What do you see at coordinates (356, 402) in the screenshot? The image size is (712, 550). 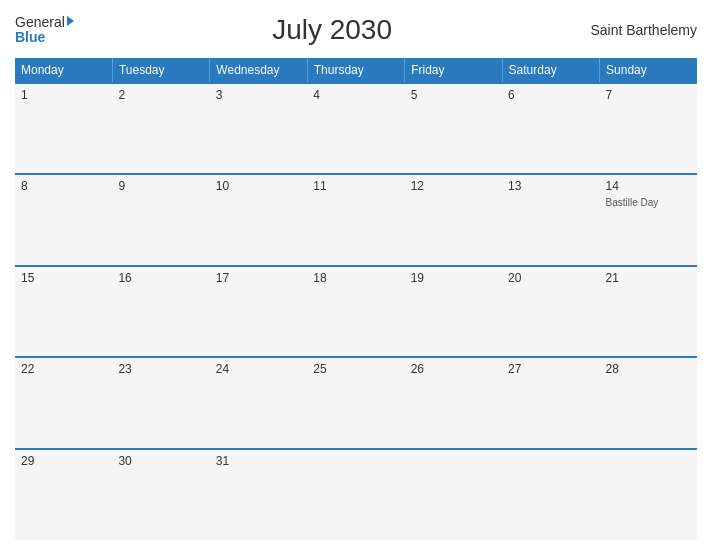 I see `calendar-cell: 25` at bounding box center [356, 402].